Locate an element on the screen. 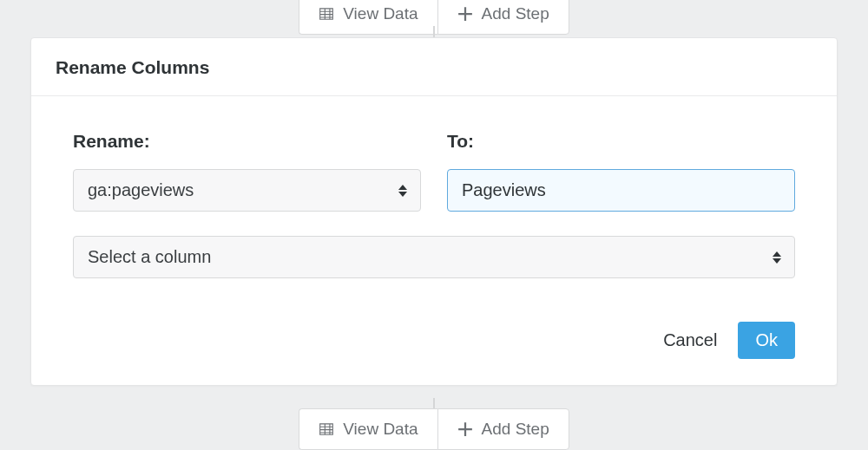  connector-line is located at coordinates (434, 32).